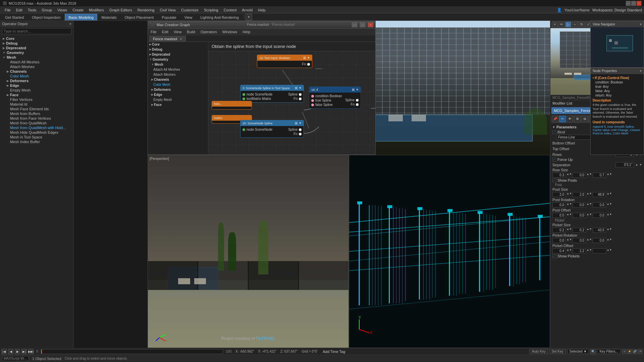 The image size is (644, 362). Describe the element at coordinates (363, 25) in the screenshot. I see `mcg-maximize-btn: □` at that location.